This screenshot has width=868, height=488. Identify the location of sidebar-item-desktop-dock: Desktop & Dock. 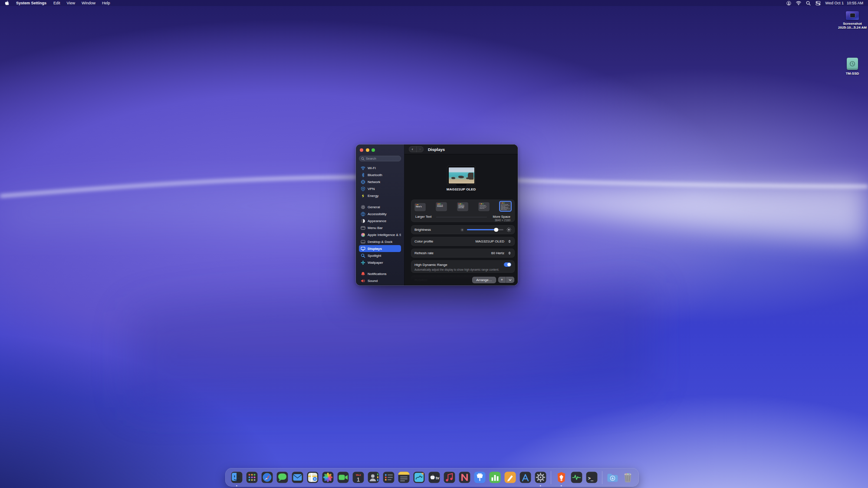
(380, 242).